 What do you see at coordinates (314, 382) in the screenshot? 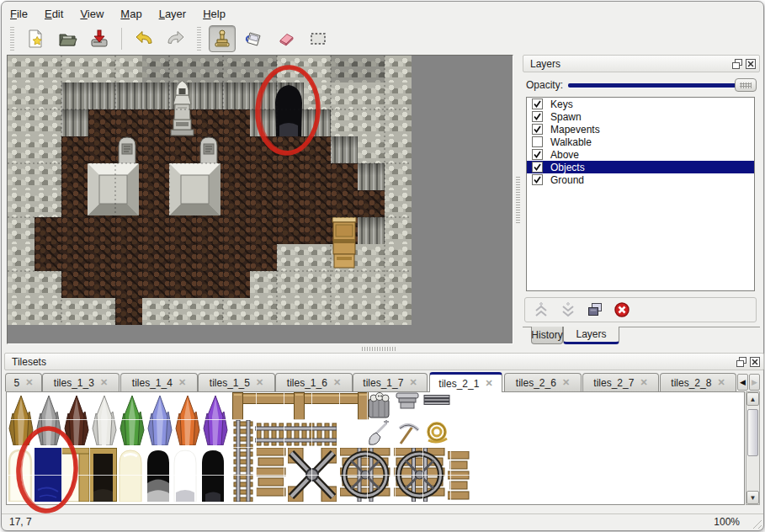
I see `tileset-tab-tiles_1_6: tiles_1_6✕` at bounding box center [314, 382].